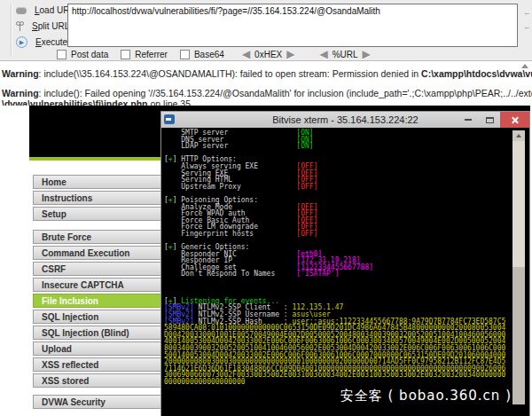  I want to click on sidebar-item-xss-stored: XSS stored, so click(98, 381).